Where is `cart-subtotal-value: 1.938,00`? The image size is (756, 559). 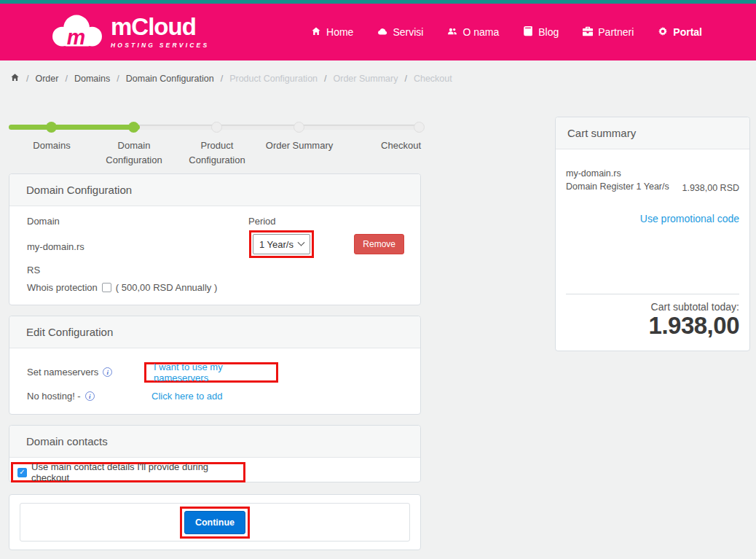
cart-subtotal-value: 1.938,00 is located at coordinates (653, 326).